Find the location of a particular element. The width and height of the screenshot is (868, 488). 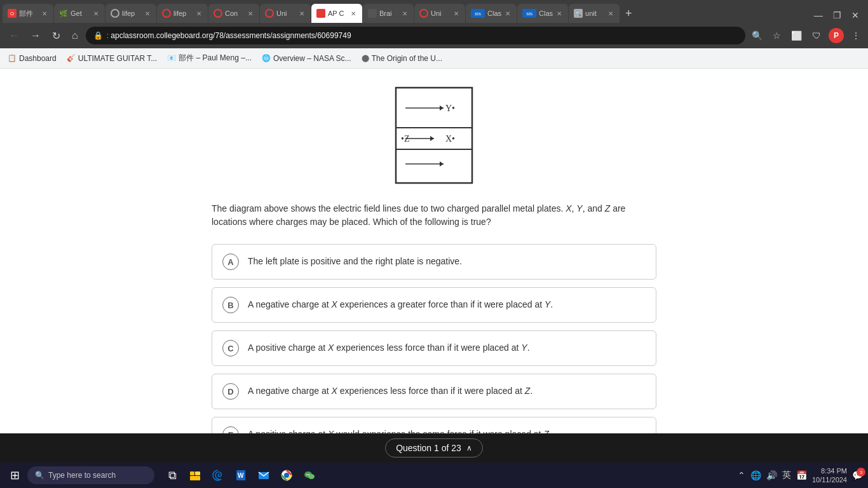

close-window-button: ✕ is located at coordinates (855, 15).